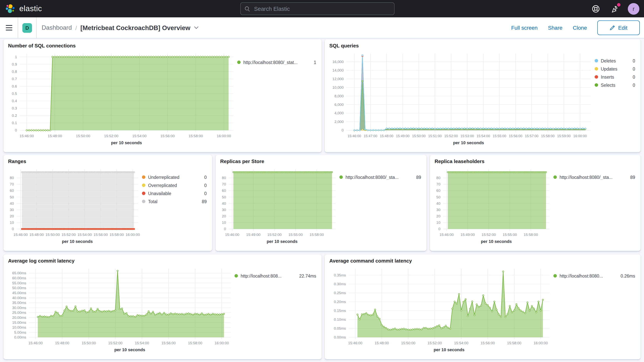  I want to click on search-input, so click(322, 9).